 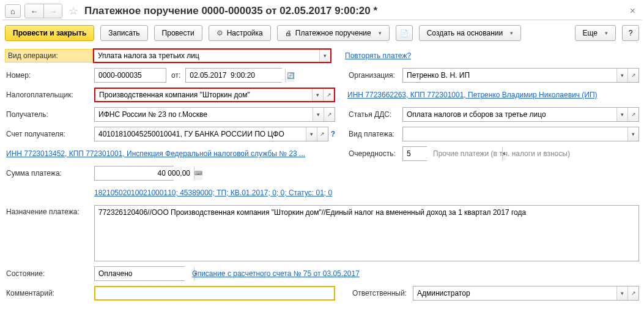 I want to click on label-purpose: Назначение платежа:, so click(x=50, y=211).